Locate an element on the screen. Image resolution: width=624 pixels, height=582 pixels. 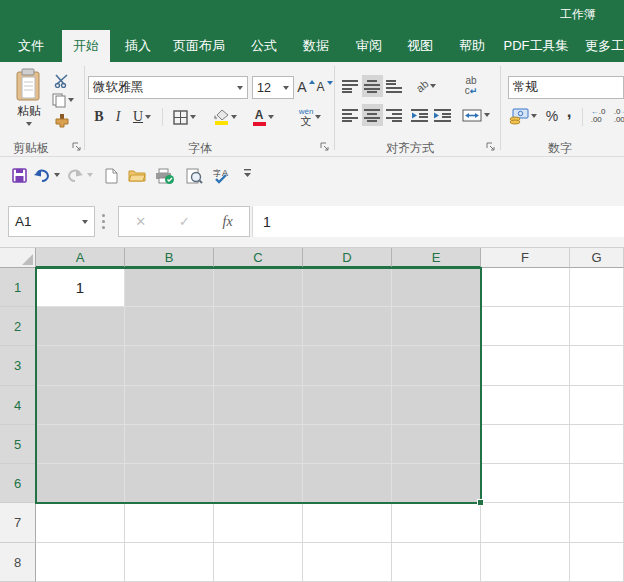
cell-E8 is located at coordinates (436, 562).